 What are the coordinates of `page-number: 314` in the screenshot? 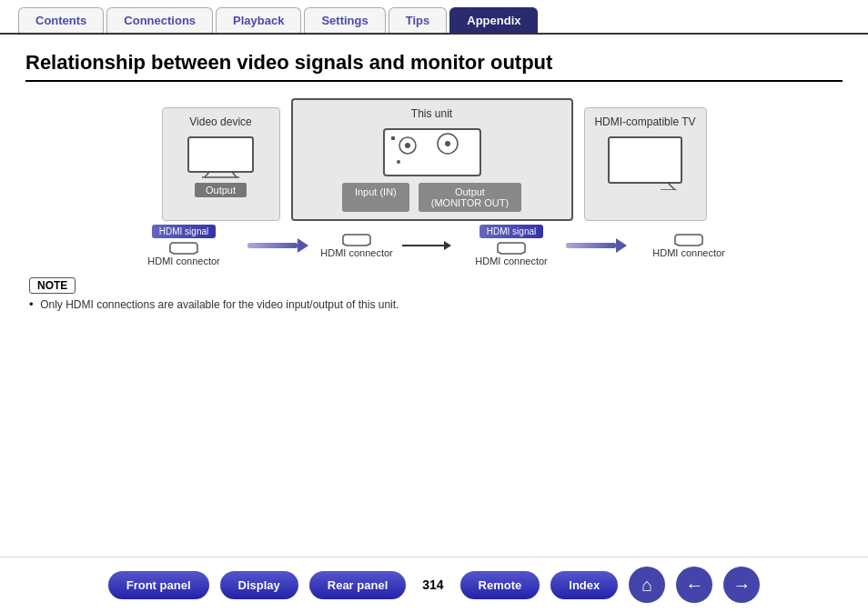 It's located at (433, 585).